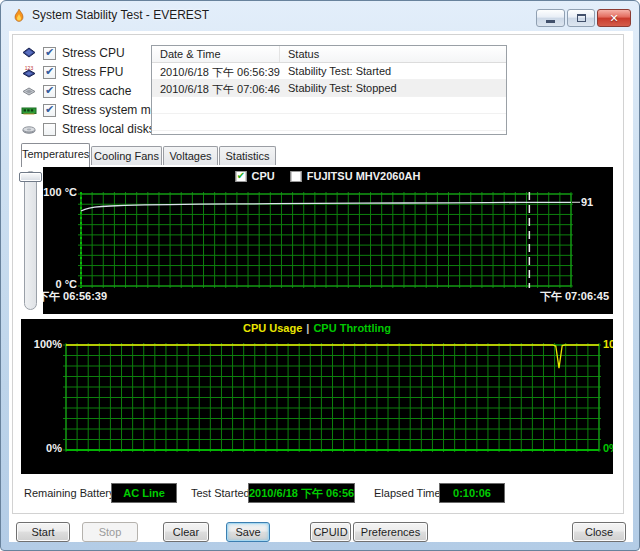  Describe the element at coordinates (29, 110) in the screenshot. I see `memory-icon` at that location.